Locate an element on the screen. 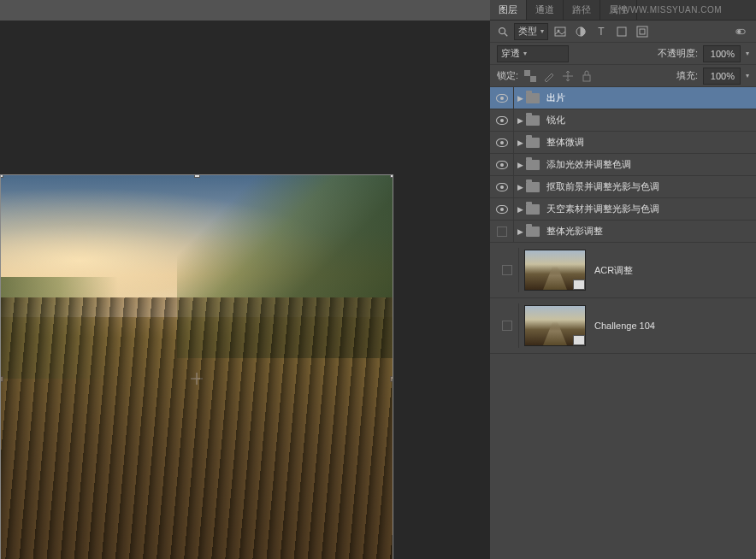 The image size is (756, 559). filter-smartobj-icon is located at coordinates (642, 32).